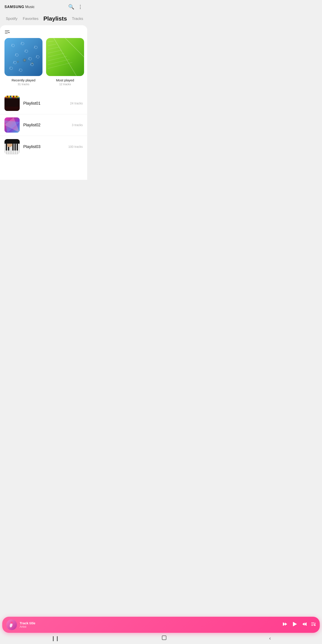 This screenshot has width=322, height=644. Describe the element at coordinates (44, 147) in the screenshot. I see `playlist03-info: Playlist03` at that location.